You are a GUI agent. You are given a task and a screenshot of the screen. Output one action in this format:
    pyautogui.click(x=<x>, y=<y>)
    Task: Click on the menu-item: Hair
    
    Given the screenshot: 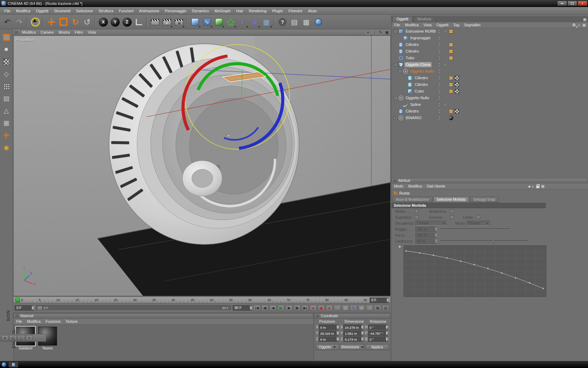 What is the action you would take?
    pyautogui.click(x=240, y=11)
    